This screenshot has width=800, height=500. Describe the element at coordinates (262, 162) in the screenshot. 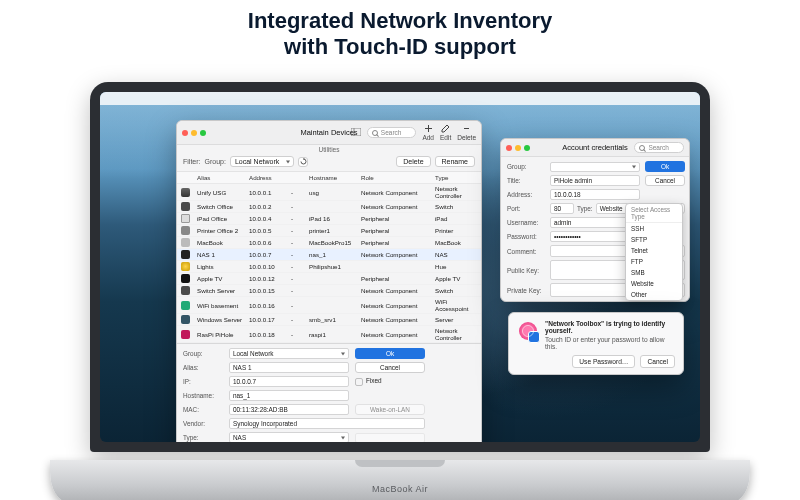

I see `group-select: Local Network` at that location.